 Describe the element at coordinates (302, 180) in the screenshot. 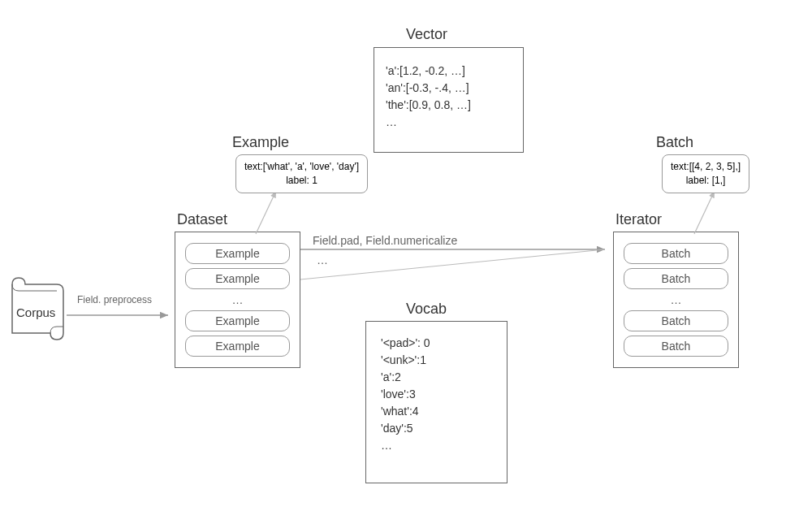

I see `example-label-line: label: 1` at that location.